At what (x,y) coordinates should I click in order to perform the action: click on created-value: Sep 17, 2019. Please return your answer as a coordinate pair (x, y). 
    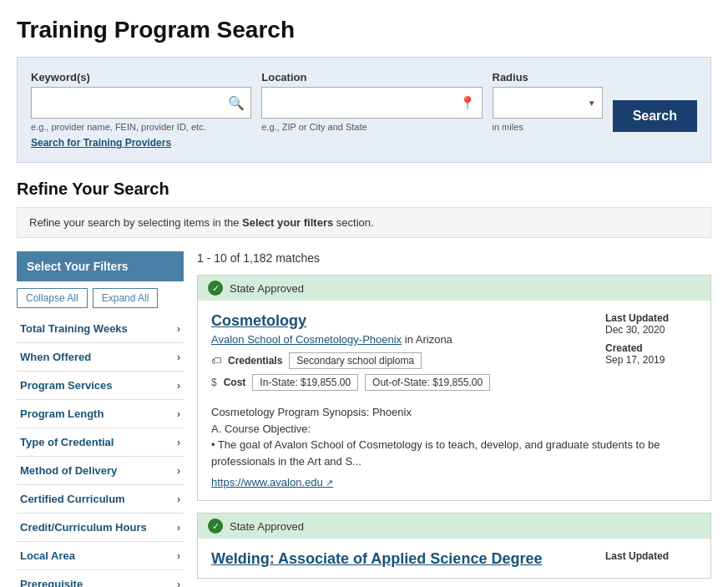
    Looking at the image, I should click on (651, 360).